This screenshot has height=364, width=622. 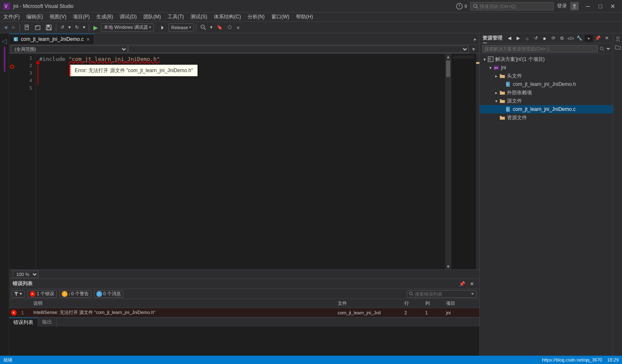 What do you see at coordinates (48, 322) in the screenshot?
I see `panel-tab-output: 输出` at bounding box center [48, 322].